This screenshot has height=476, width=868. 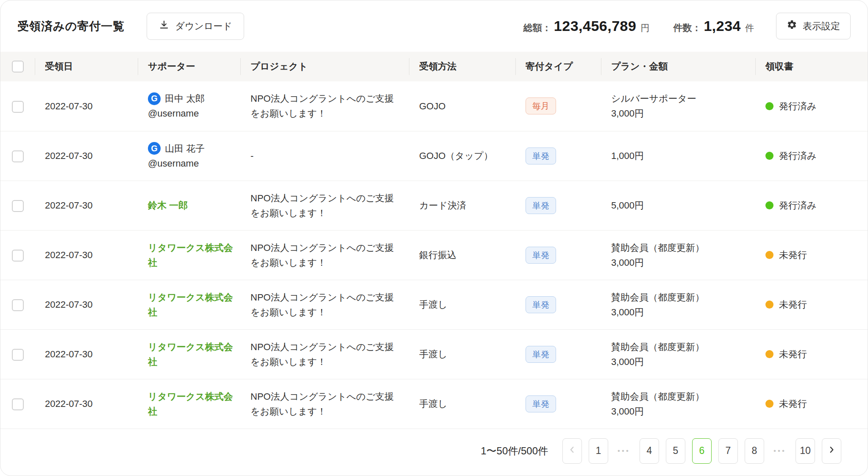 I want to click on display-settings-label: 表示設定, so click(x=821, y=26).